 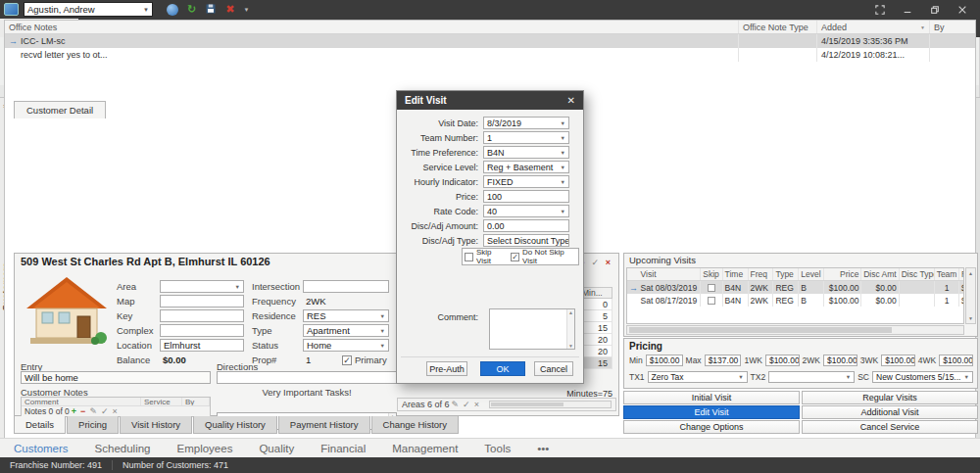 I want to click on wk4-label: 4WK, so click(x=927, y=360).